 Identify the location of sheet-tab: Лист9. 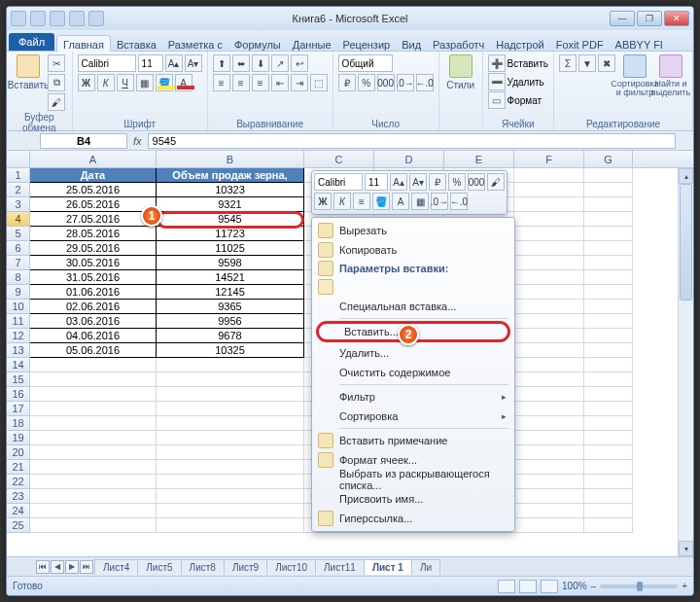
(245, 567).